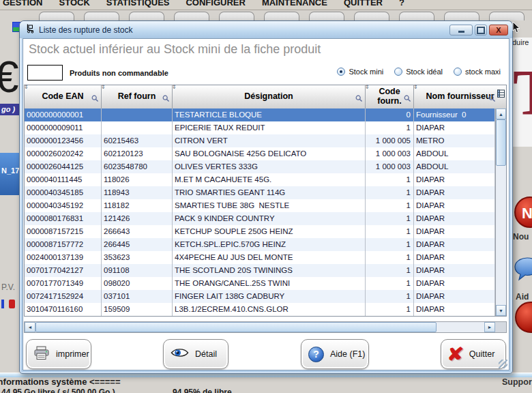  I want to click on menu-item-stock: STOCK, so click(75, 5).